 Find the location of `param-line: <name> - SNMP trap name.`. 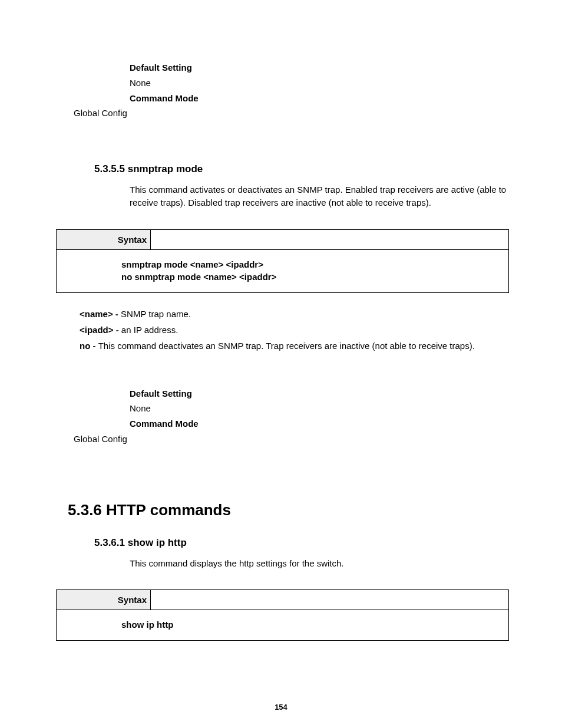

param-line: <name> - SNMP trap name. is located at coordinates (295, 314).